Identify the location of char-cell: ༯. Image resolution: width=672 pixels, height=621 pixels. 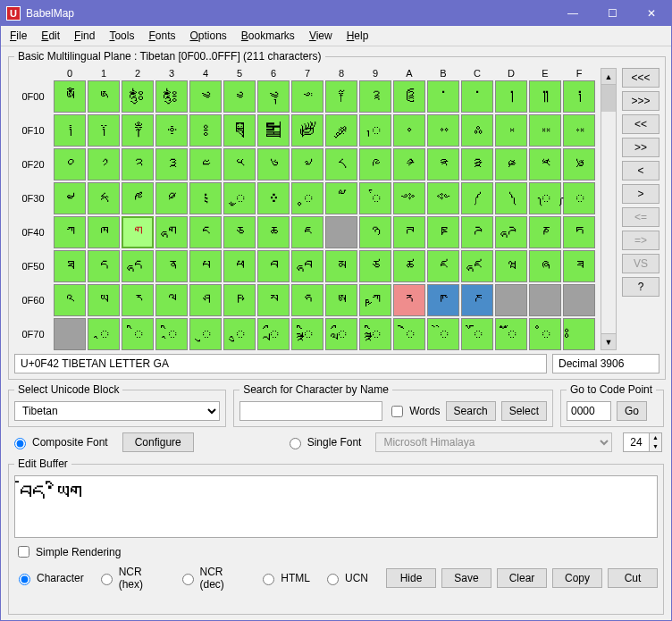
(579, 164).